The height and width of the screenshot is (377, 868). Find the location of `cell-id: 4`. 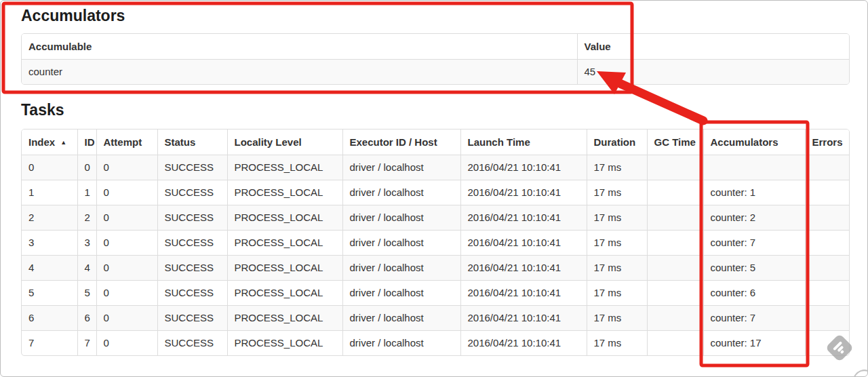

cell-id: 4 is located at coordinates (87, 267).